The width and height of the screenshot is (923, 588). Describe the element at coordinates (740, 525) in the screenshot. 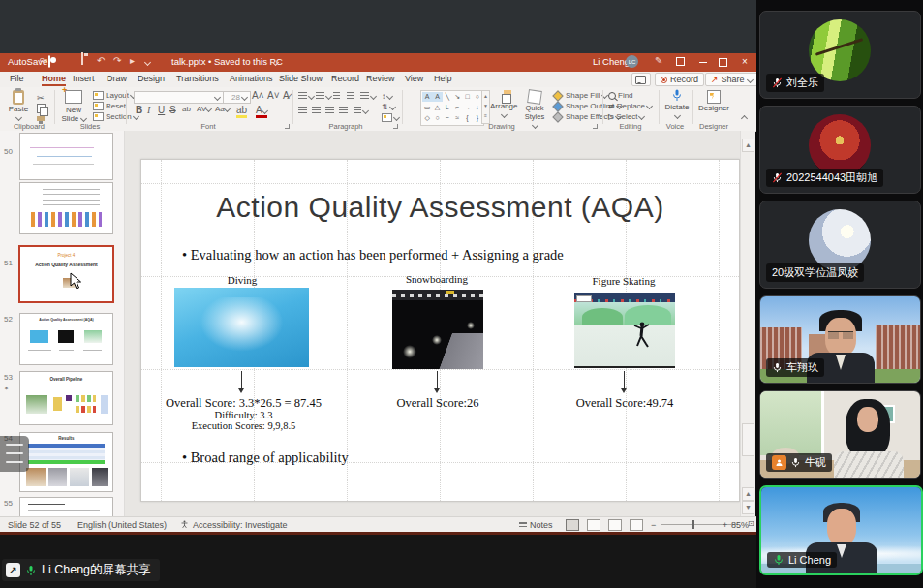

I see `zoom-level: 85%` at that location.